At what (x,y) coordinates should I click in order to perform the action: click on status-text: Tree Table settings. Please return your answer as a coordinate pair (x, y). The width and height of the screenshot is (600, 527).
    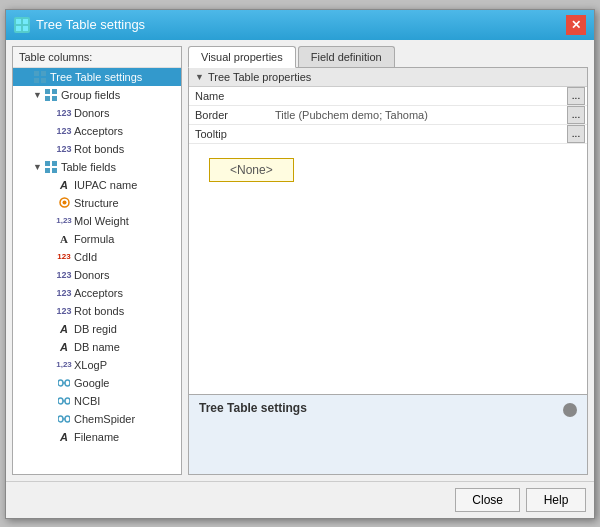
    Looking at the image, I should click on (377, 408).